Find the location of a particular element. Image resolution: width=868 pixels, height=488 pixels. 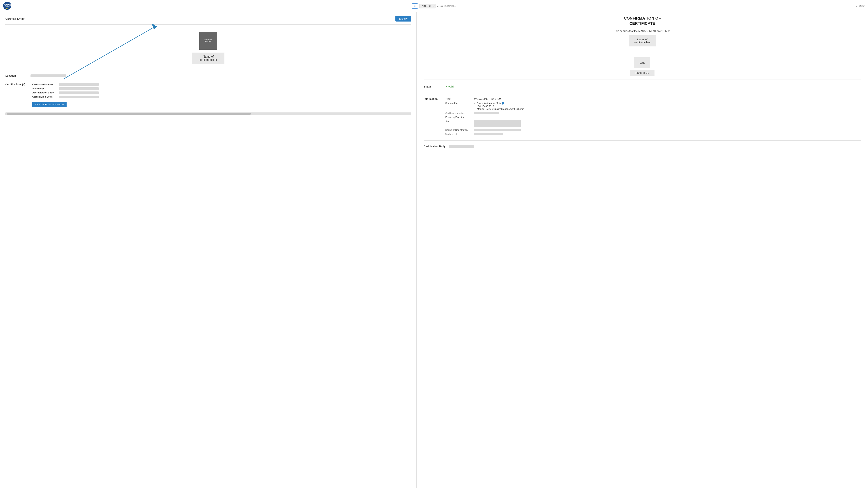

cb-logo-label: Logo is located at coordinates (642, 63).